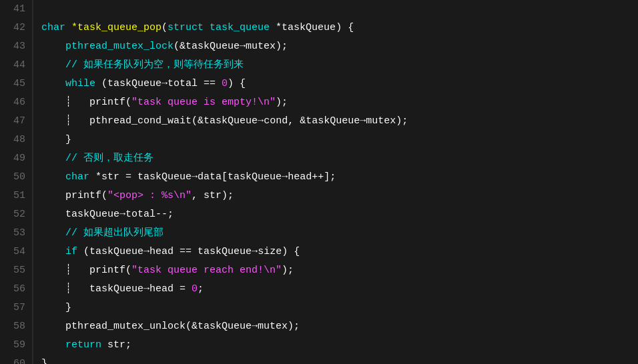 This screenshot has width=638, height=364. Describe the element at coordinates (16, 47) in the screenshot. I see `line-number: 43` at that location.